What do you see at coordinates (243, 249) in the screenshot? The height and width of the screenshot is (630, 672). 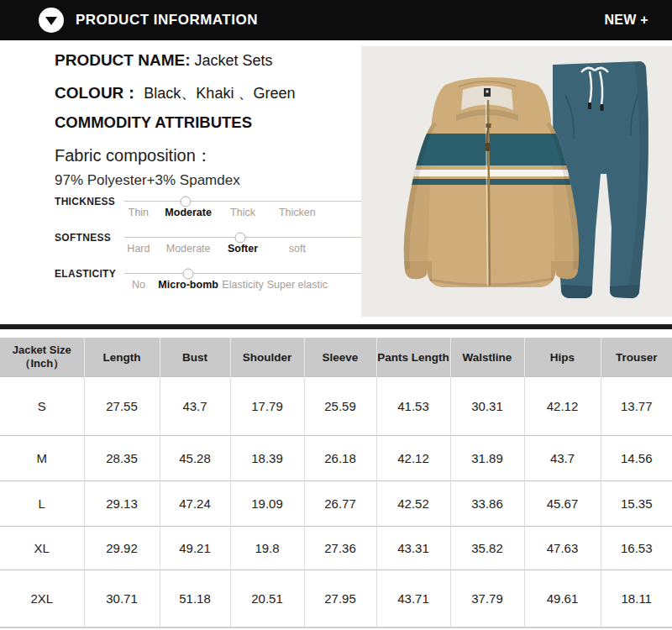 I see `attribute-option: Softer` at bounding box center [243, 249].